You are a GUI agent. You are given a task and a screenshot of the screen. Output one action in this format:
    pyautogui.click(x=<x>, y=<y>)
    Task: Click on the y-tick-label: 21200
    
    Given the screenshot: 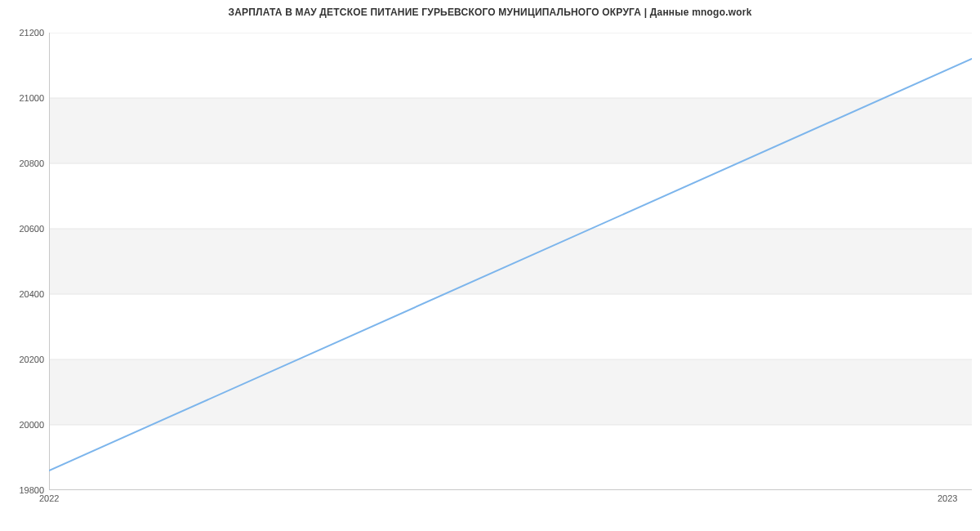 What is the action you would take?
    pyautogui.click(x=24, y=33)
    